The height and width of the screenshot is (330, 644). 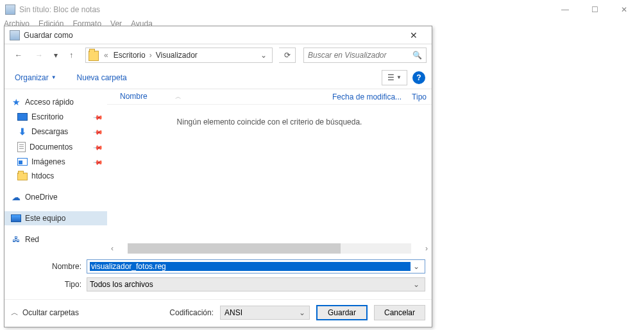 I want to click on nav-item-descargas: ⬇ Descargas 📌, so click(x=56, y=132).